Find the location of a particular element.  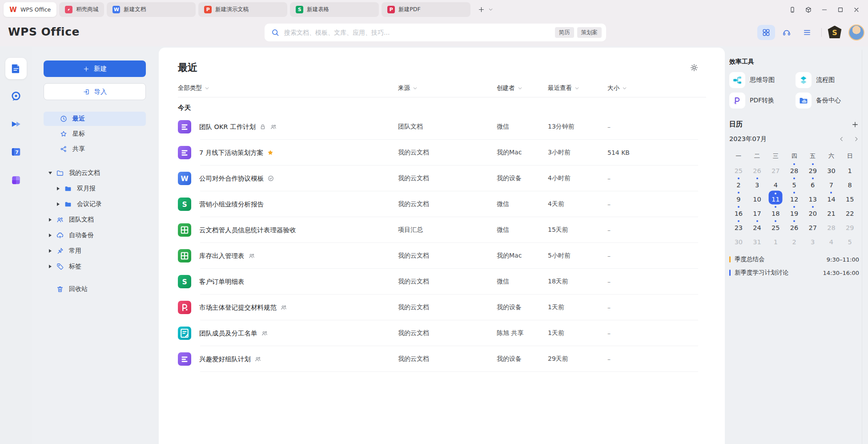

tree-item: 双月报 is located at coordinates (95, 189).